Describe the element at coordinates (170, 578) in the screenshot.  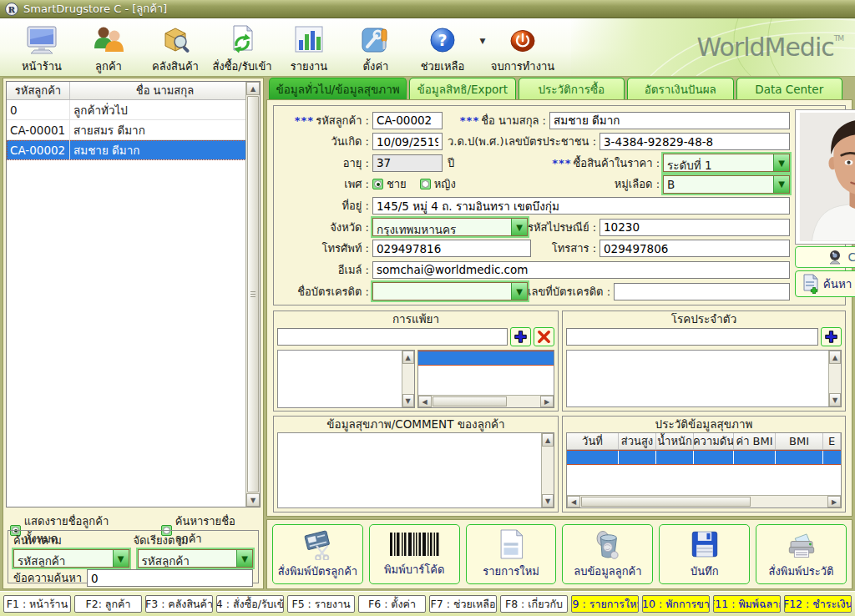
I see `search-text-input` at that location.